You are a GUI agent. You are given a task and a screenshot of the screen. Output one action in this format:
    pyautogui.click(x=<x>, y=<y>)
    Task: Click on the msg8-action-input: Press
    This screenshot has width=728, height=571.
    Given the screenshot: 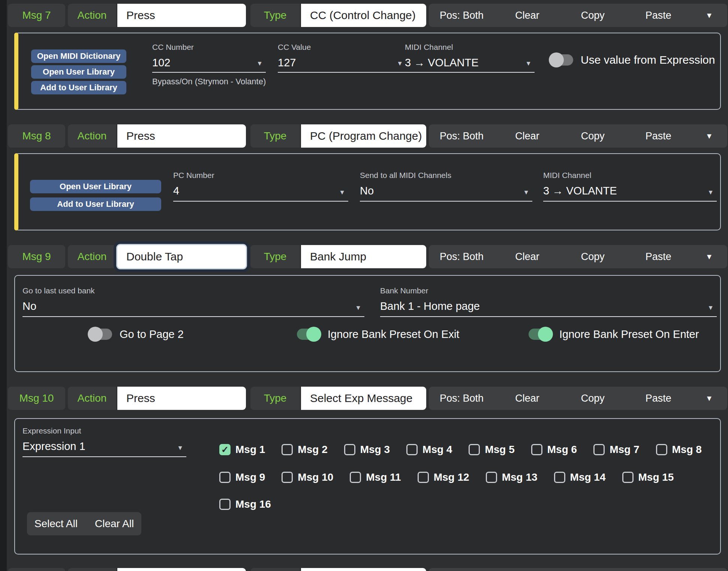 What is the action you would take?
    pyautogui.click(x=181, y=136)
    